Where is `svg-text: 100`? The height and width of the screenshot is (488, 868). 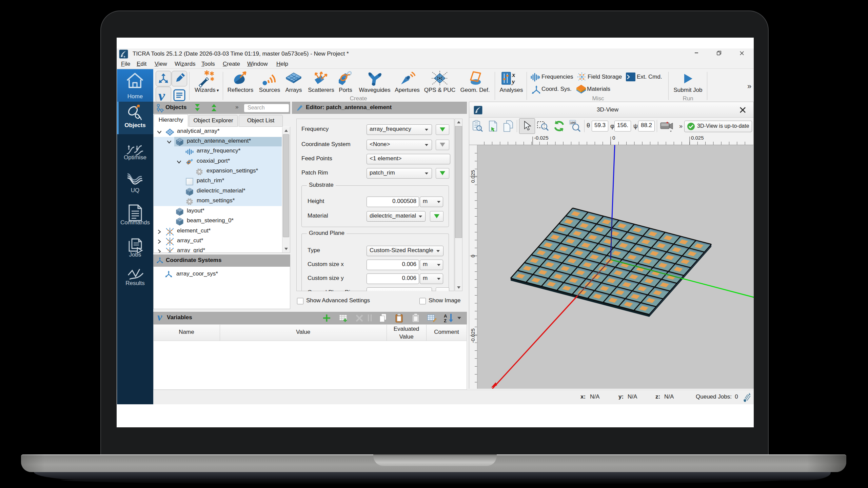 svg-text: 100 is located at coordinates (573, 123).